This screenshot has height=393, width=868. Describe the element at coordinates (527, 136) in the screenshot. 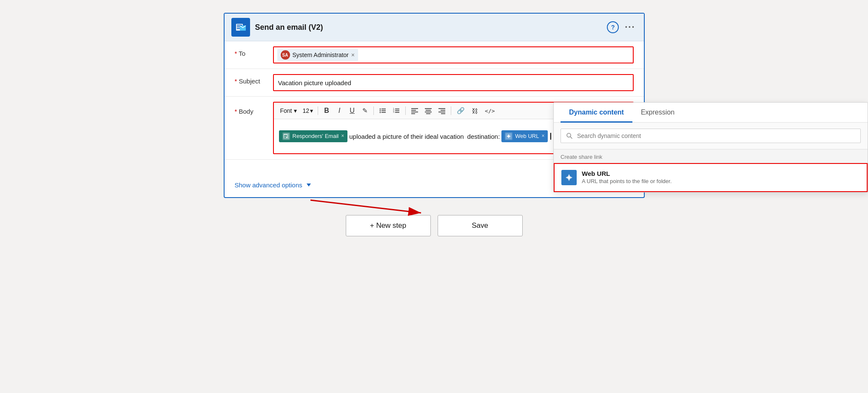

I see `web-url-label: Web URL` at that location.